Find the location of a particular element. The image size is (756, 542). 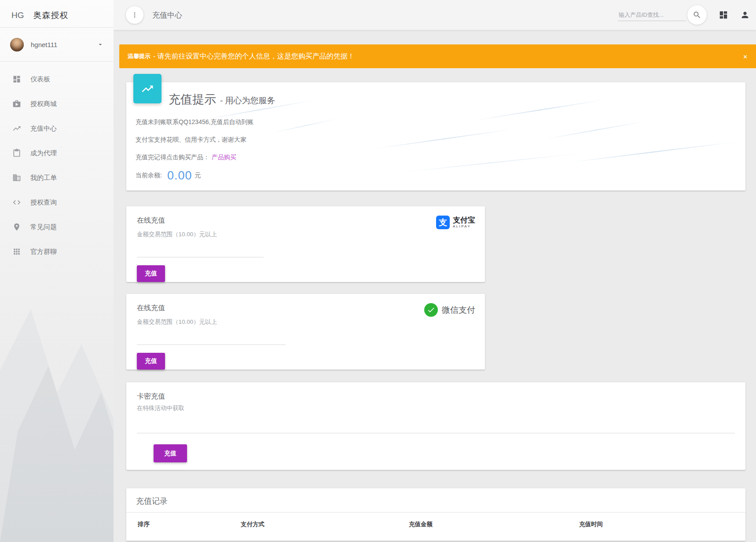

check-icon is located at coordinates (431, 310).